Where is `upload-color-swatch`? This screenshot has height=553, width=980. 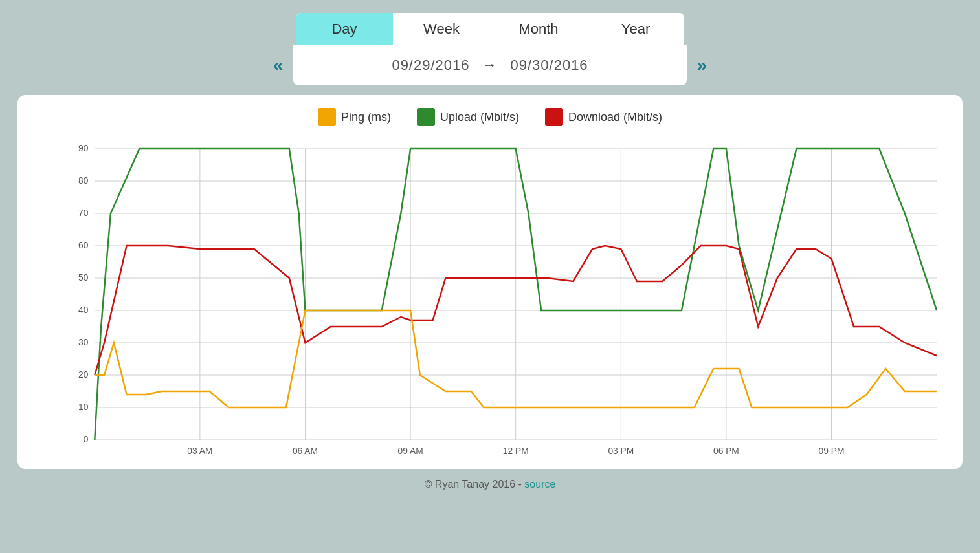 upload-color-swatch is located at coordinates (426, 117).